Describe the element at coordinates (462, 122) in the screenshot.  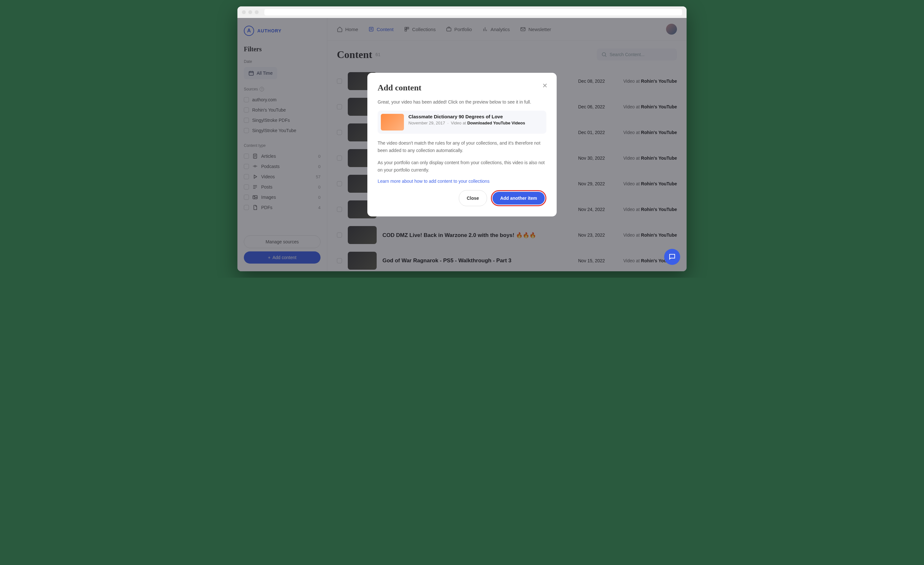
I see `preview-card: Classmate Dictionary 90 Degrees of Love …` at that location.